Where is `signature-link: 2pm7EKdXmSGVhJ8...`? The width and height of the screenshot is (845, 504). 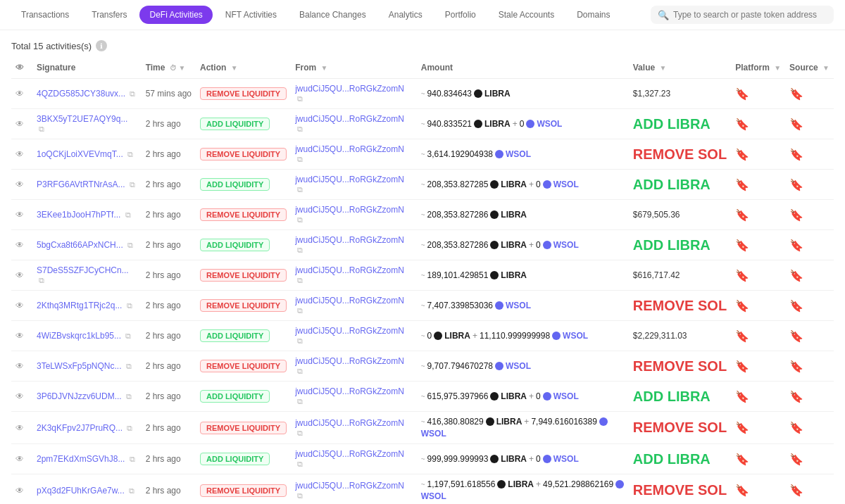 signature-link: 2pm7EKdXmSGVhJ8... is located at coordinates (80, 459).